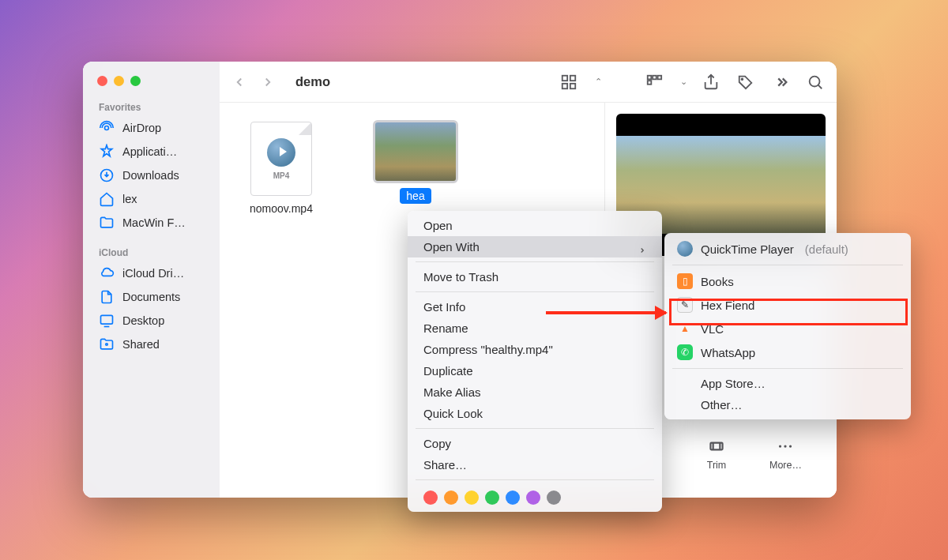  Describe the element at coordinates (107, 297) in the screenshot. I see `document-icon` at that location.